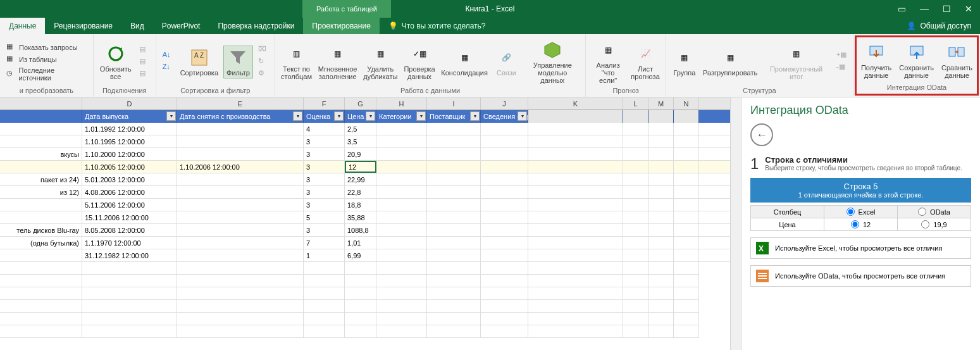  What do you see at coordinates (240, 104) in the screenshot?
I see `col-header: E` at bounding box center [240, 104].